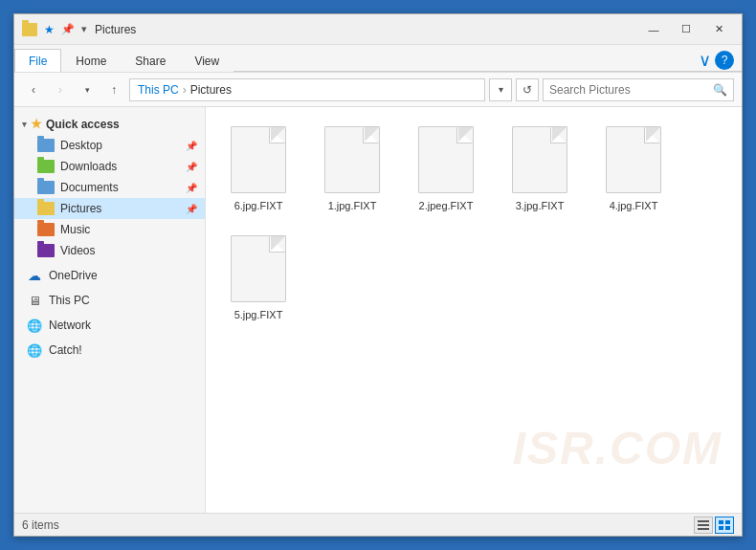 The width and height of the screenshot is (756, 550). Describe the element at coordinates (686, 30) in the screenshot. I see `maximize-button: ☐` at that location.